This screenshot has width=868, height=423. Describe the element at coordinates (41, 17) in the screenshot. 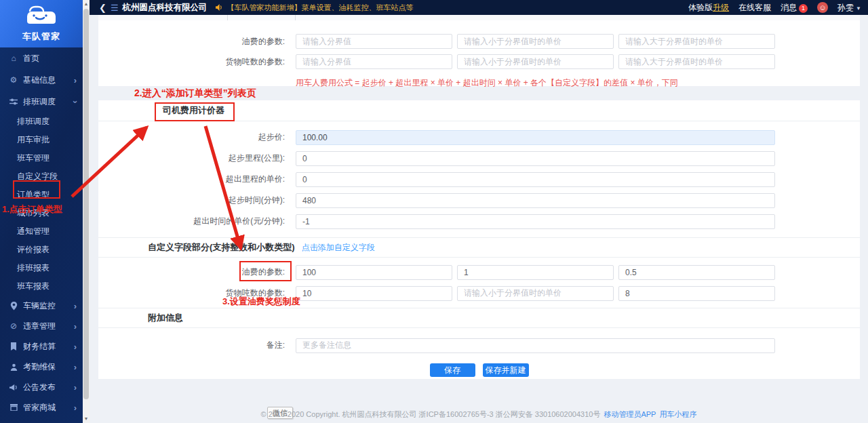

I see `car-logo-icon` at that location.